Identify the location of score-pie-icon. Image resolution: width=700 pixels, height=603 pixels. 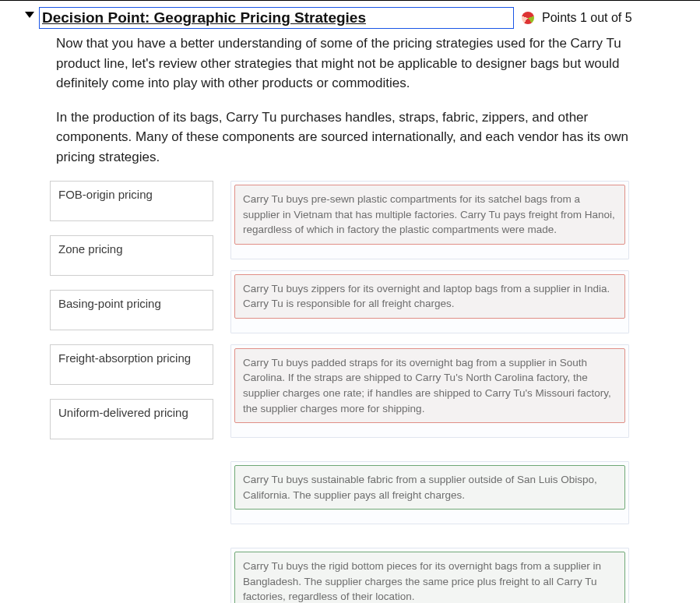
(528, 18).